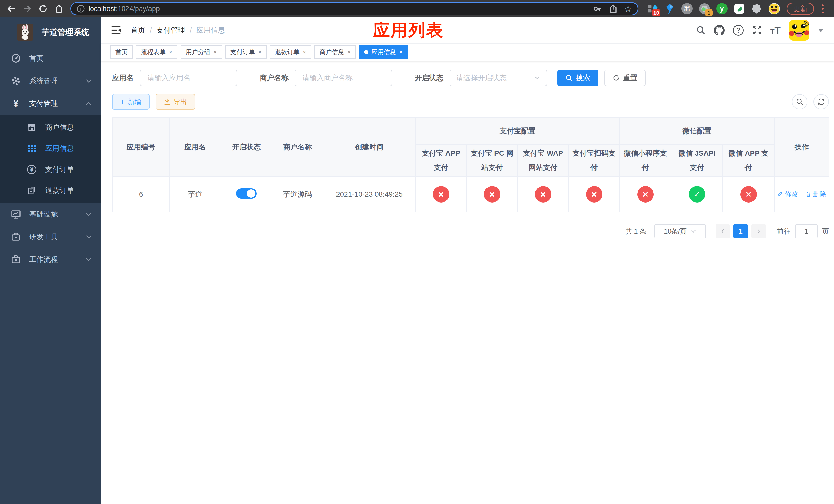 This screenshot has width=834, height=504. Describe the element at coordinates (50, 128) in the screenshot. I see `sidebar-item-merchant-info: 商户信息` at that location.